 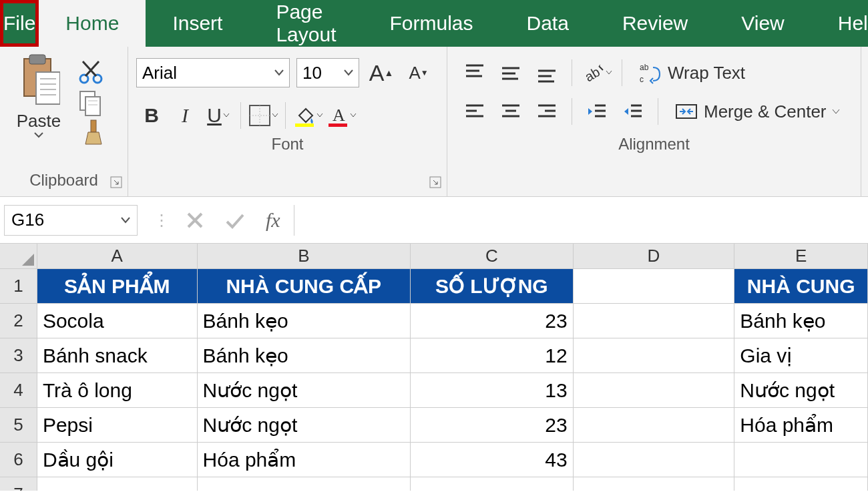 What do you see at coordinates (304, 356) in the screenshot?
I see `cell-B3: Bánh kẹo` at bounding box center [304, 356].